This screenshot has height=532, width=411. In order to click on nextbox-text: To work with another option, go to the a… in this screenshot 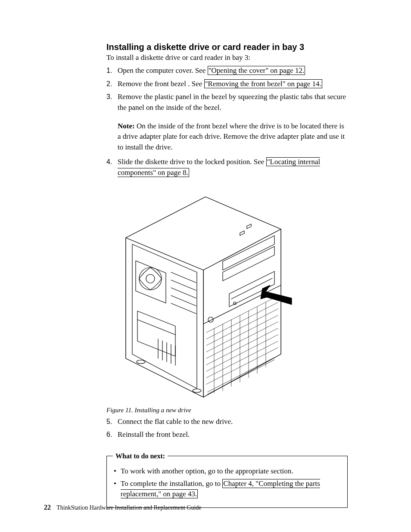, I will do `click(207, 471)`.